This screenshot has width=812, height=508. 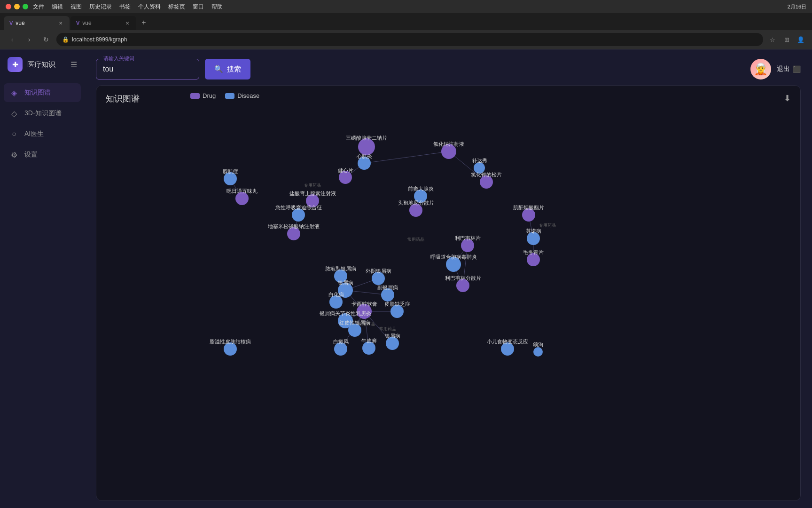 What do you see at coordinates (788, 98) in the screenshot?
I see `download-icon: ⬇` at bounding box center [788, 98].